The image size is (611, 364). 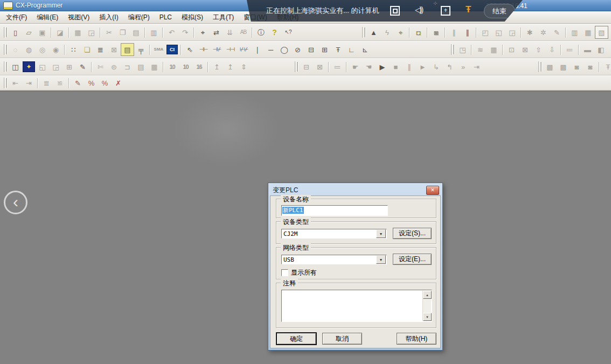 I want to click on menu-file: 文件(F), so click(x=16, y=17).